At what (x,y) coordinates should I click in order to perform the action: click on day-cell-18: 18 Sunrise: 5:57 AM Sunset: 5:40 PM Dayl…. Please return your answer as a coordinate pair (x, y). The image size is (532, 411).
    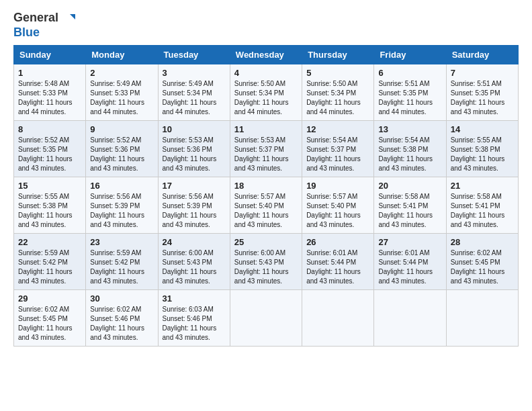
    Looking at the image, I should click on (266, 205).